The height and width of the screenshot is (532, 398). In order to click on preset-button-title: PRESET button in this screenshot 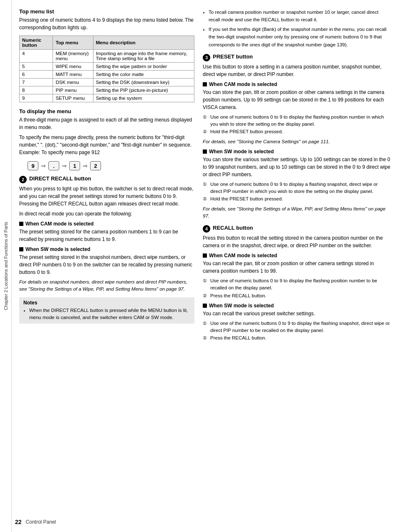, I will do `click(233, 57)`.